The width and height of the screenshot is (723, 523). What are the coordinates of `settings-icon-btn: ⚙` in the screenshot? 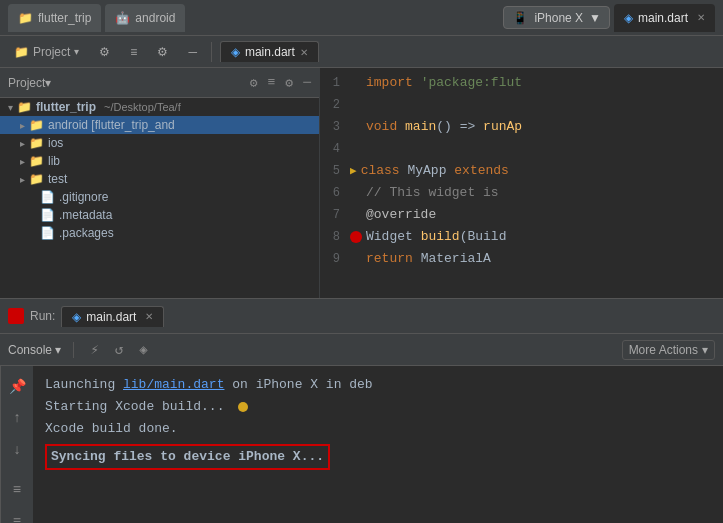 It's located at (104, 52).